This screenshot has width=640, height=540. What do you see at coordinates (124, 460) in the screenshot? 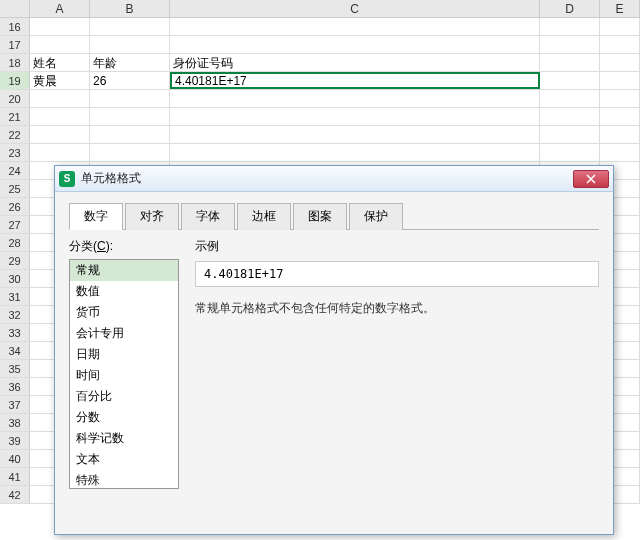
I see `category-item: 文本` at bounding box center [124, 460].